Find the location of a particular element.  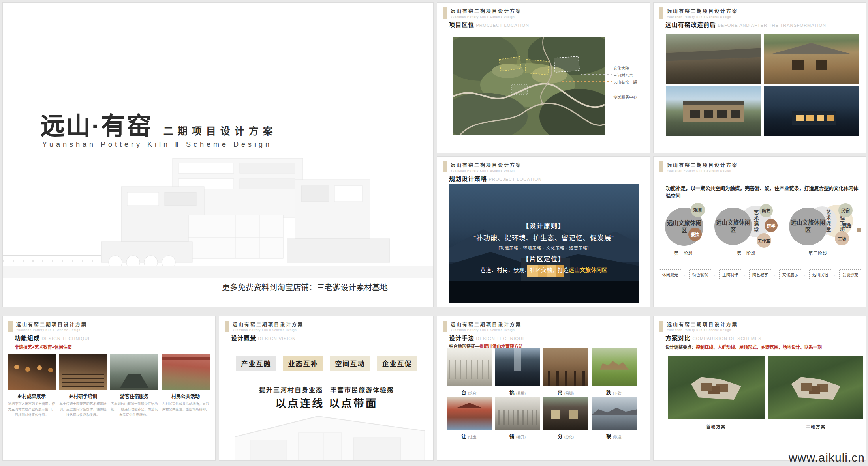

cover-subtitle: 二期项目设计方案 is located at coordinates (220, 130).